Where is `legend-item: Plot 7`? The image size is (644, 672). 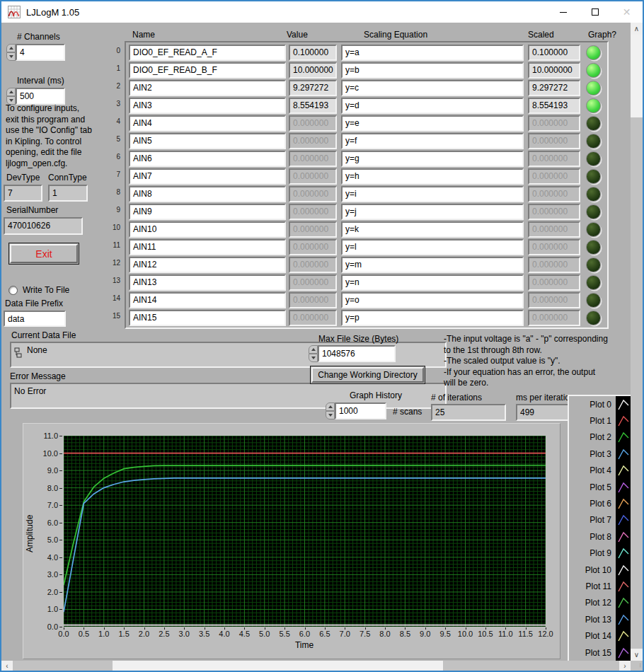
legend-item: Plot 7 is located at coordinates (600, 521).